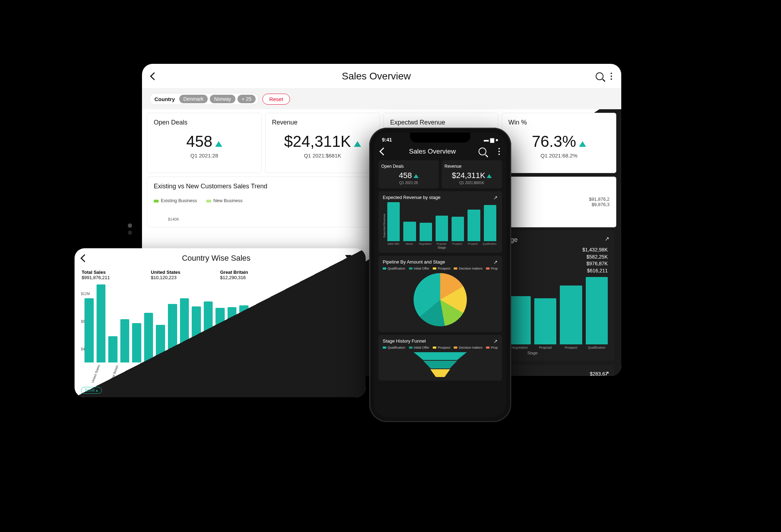  Describe the element at coordinates (559, 155) in the screenshot. I see `kpi-sub: Q1 2021:68.2%` at that location.